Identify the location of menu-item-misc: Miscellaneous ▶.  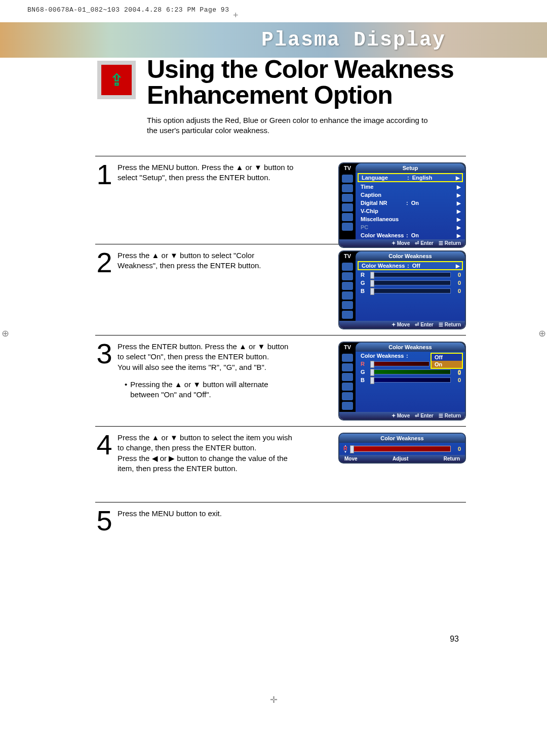
(410, 219).